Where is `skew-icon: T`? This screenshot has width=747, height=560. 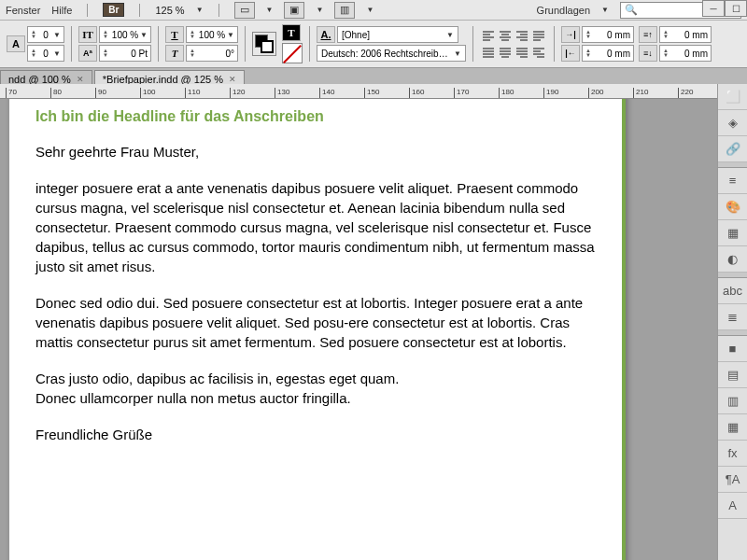
skew-icon: T is located at coordinates (175, 53).